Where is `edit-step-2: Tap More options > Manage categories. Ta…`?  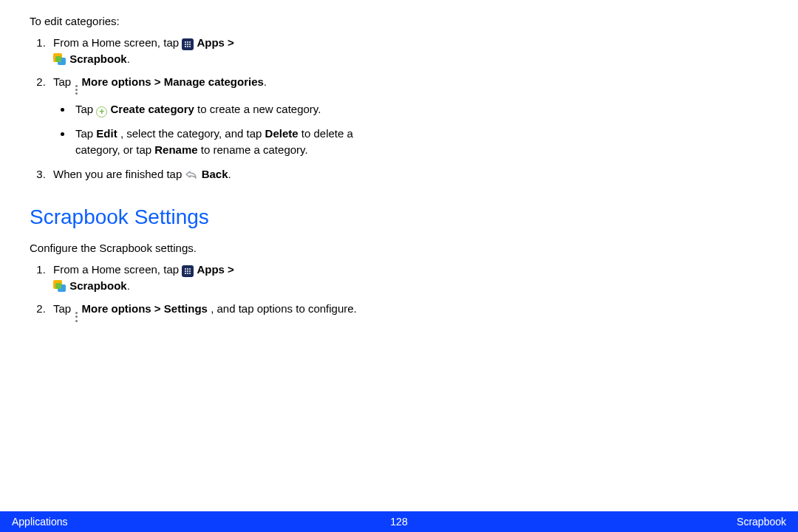 edit-step-2: Tap More options > Manage categories. Ta… is located at coordinates (209, 117).